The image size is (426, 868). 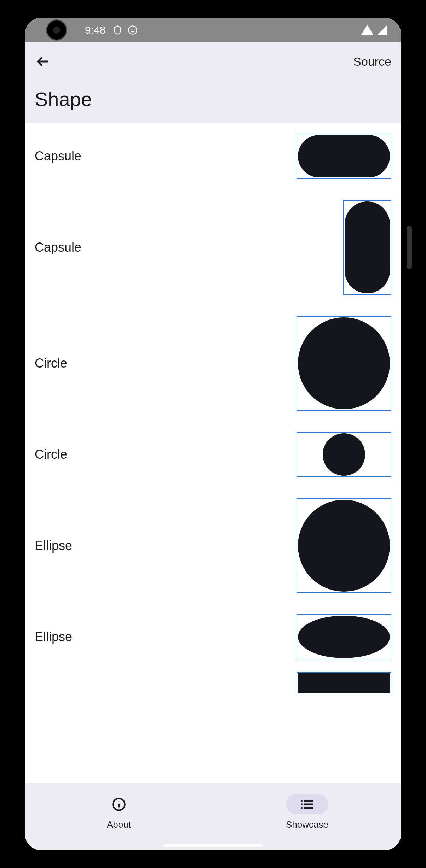 I want to click on signal-icon, so click(x=382, y=30).